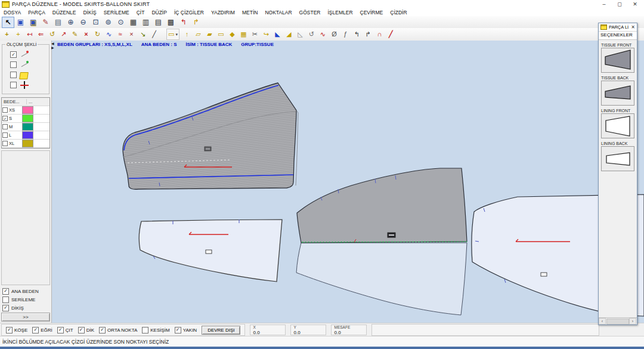 This screenshot has height=349, width=644. Describe the element at coordinates (131, 35) in the screenshot. I see `remove-segment-icon: ×` at that location.